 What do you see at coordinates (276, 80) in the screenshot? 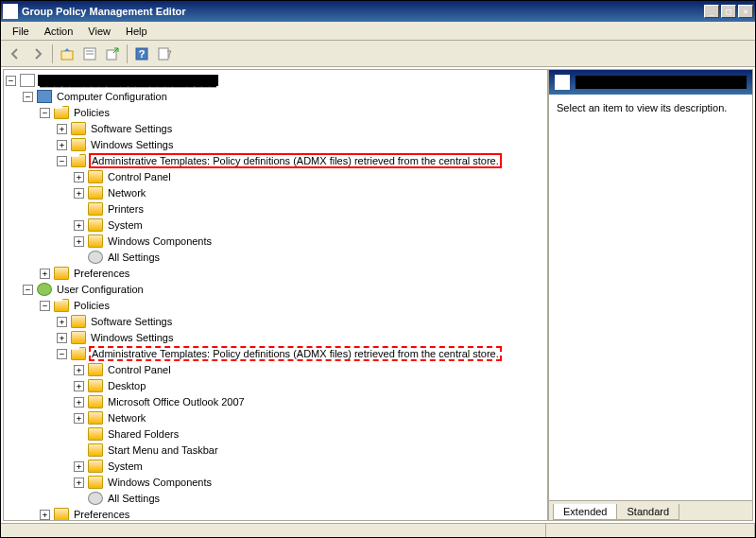
I see `tree-root: − ████████████████████████` at bounding box center [276, 80].